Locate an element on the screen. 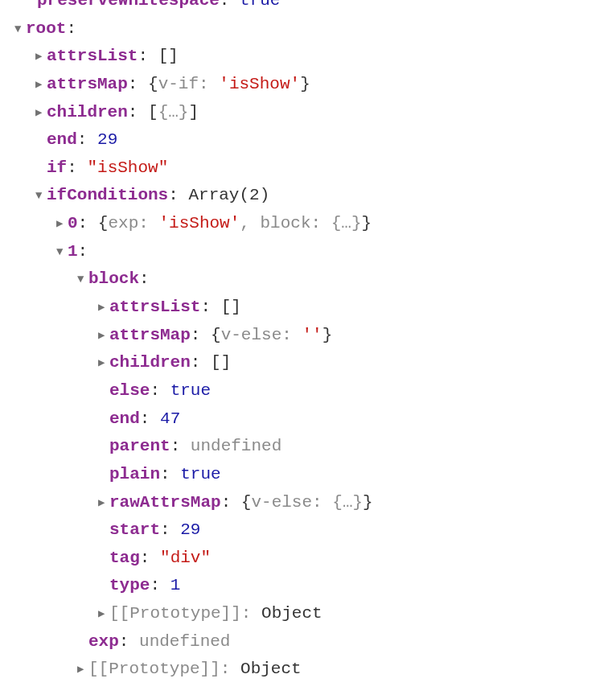 This screenshot has width=616, height=699. attrslist-row: attrsList: [] is located at coordinates (308, 56).